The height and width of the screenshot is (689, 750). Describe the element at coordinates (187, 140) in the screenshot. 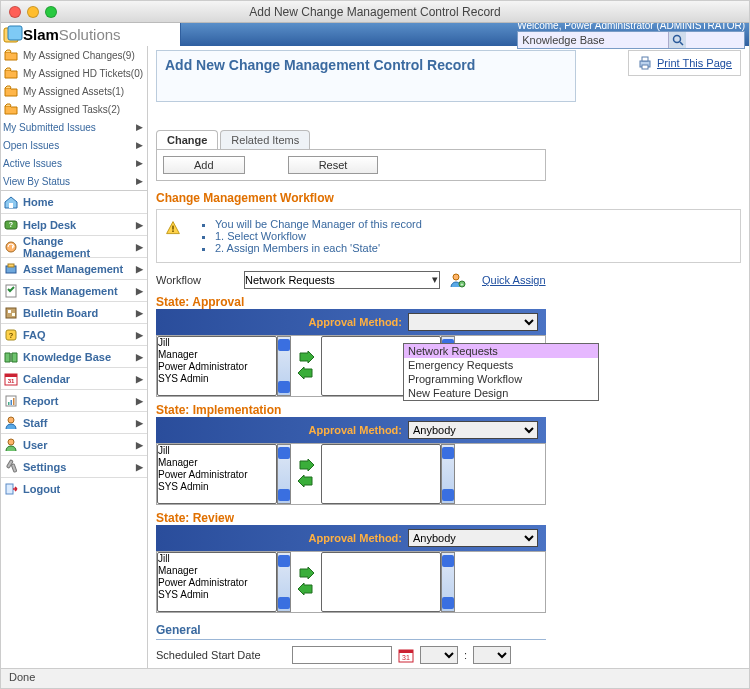

I see `tab-change: Change` at that location.